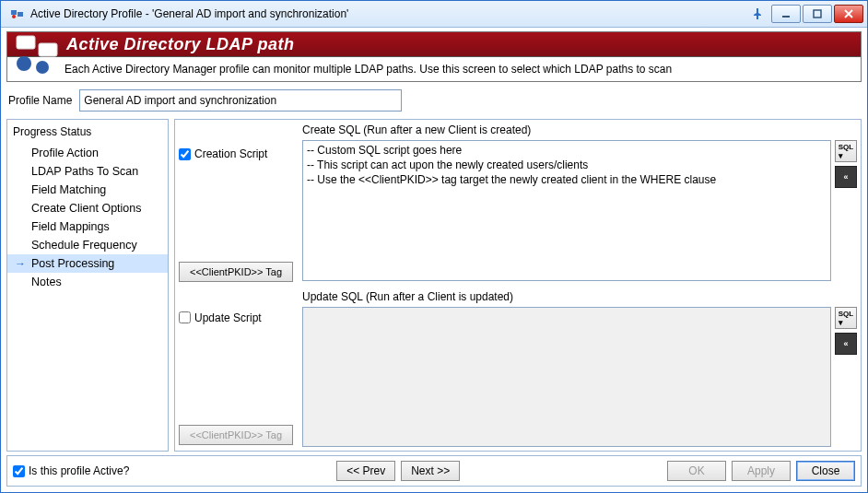  What do you see at coordinates (65, 153) in the screenshot?
I see `sidebar-item-label: Profile Action` at bounding box center [65, 153].